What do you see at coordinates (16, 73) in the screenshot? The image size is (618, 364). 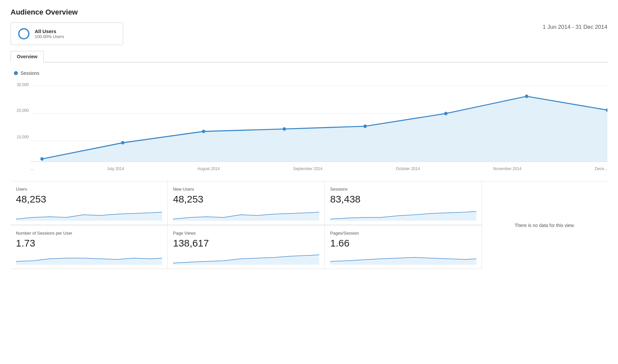 I see `legend-dot` at bounding box center [16, 73].